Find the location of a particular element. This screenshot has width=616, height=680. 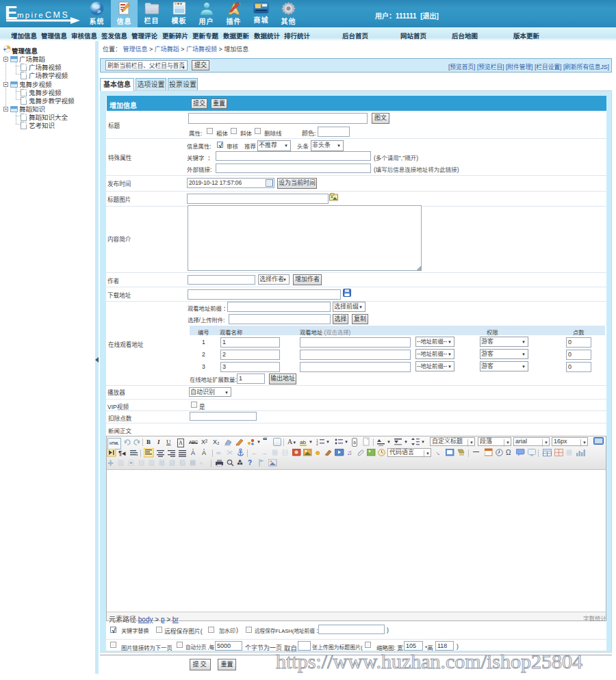

svg-text: CMS is located at coordinates (57, 15).